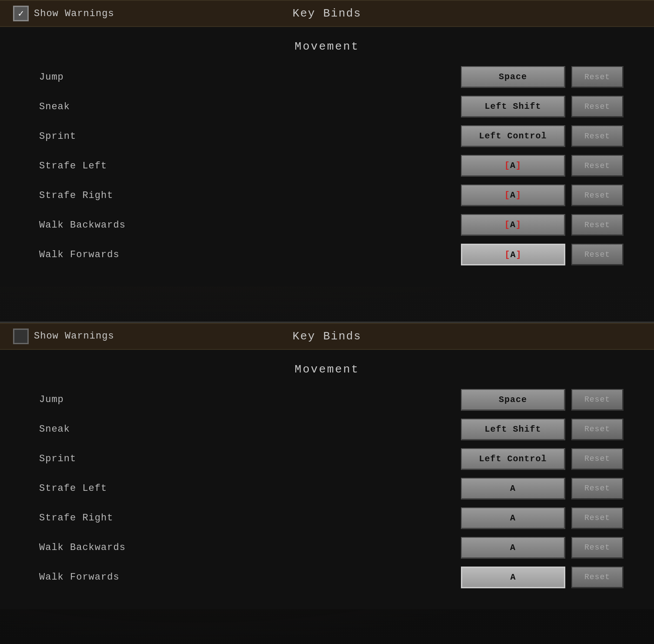 The image size is (654, 644). What do you see at coordinates (327, 166) in the screenshot?
I see `binding-row: Strafe Left[ A ]Reset` at bounding box center [327, 166].